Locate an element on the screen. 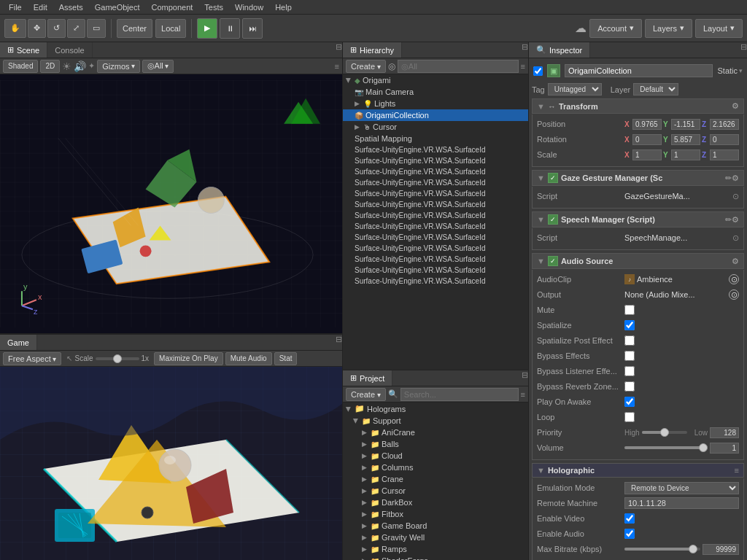  hierarchy-item-surface-6: Surface-UnityEngine.VR.WSA.SurfaceId is located at coordinates (436, 204).